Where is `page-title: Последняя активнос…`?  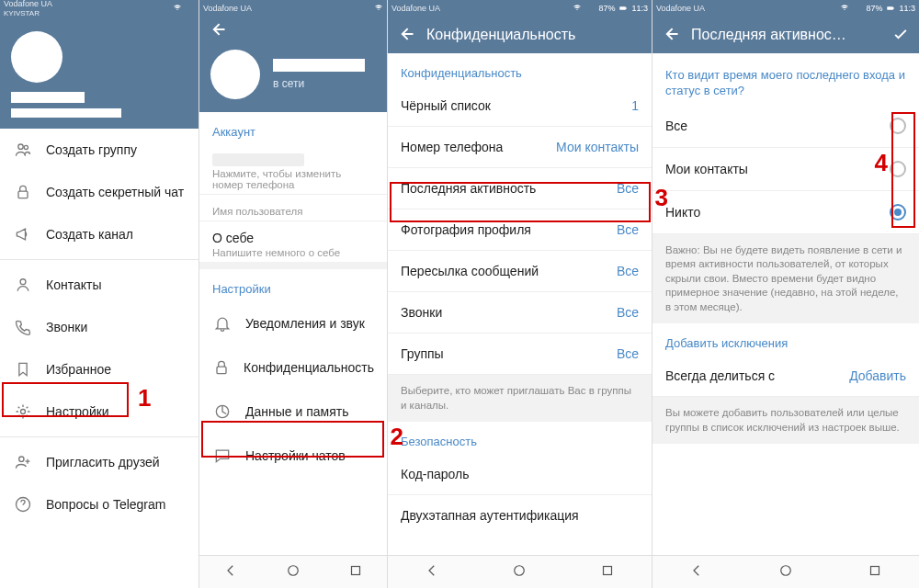
page-title: Последняя активнос… is located at coordinates (786, 35).